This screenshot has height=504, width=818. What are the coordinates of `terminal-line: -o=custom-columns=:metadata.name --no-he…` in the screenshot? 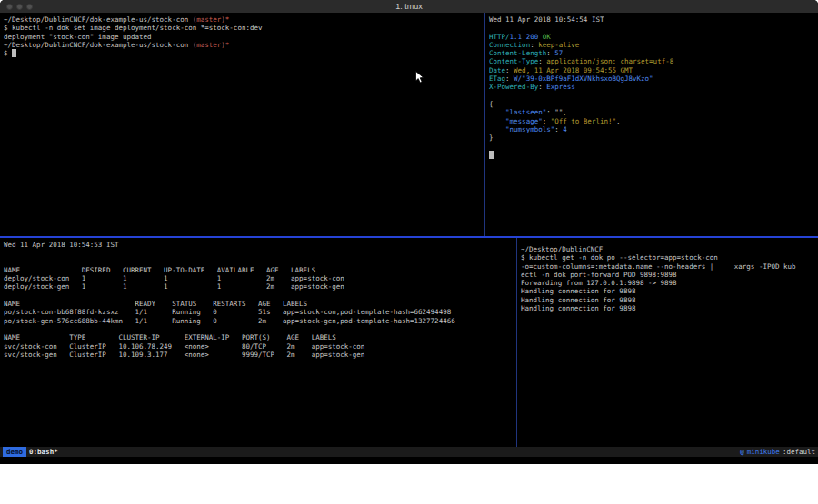 It's located at (667, 267).